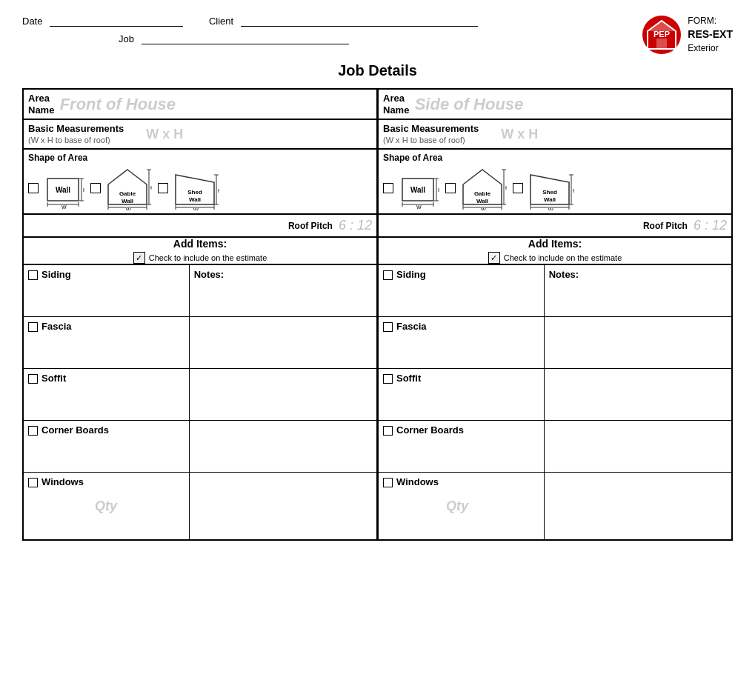 Image resolution: width=755 pixels, height=700 pixels. I want to click on left-soffit-checkbox, so click(33, 379).